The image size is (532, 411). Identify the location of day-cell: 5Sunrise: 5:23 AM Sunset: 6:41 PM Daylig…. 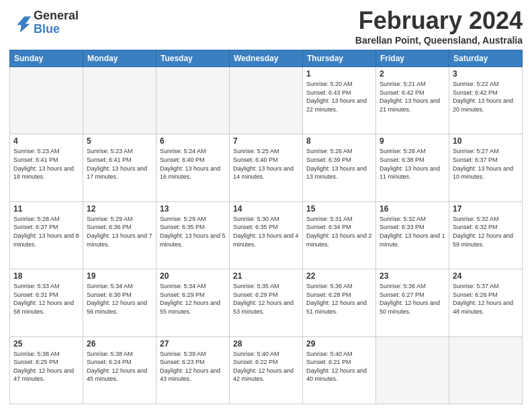
(120, 168).